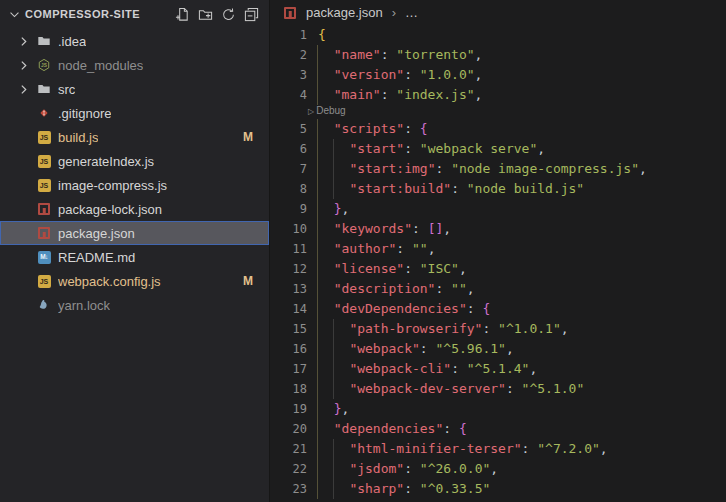 The height and width of the screenshot is (502, 726). Describe the element at coordinates (289, 469) in the screenshot. I see `line-number: 22` at that location.